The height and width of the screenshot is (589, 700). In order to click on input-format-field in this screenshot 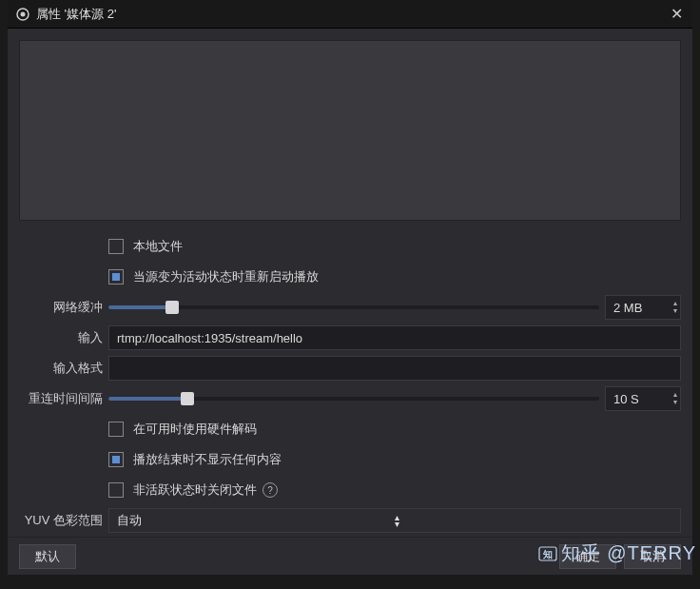, I will do `click(395, 368)`.